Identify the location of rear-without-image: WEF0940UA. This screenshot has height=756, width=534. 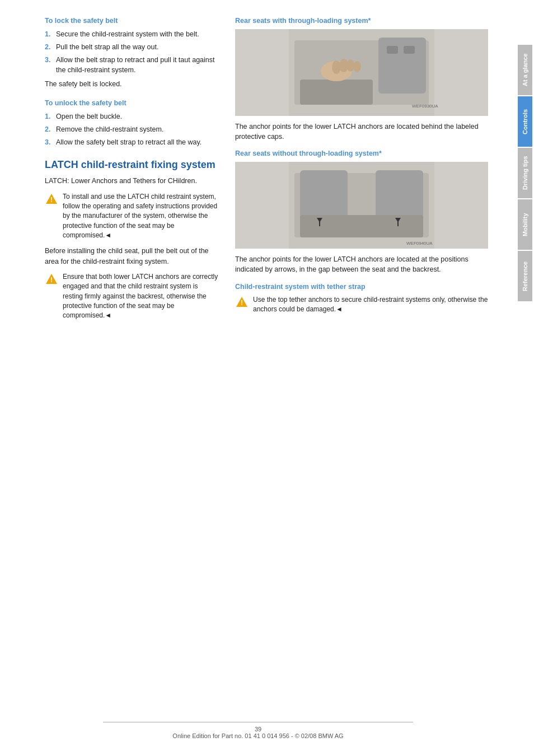
(362, 205).